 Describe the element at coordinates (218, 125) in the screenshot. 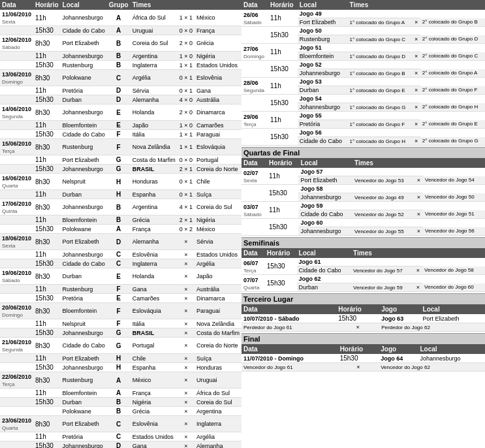

I see `team2-cell: Camarões` at that location.